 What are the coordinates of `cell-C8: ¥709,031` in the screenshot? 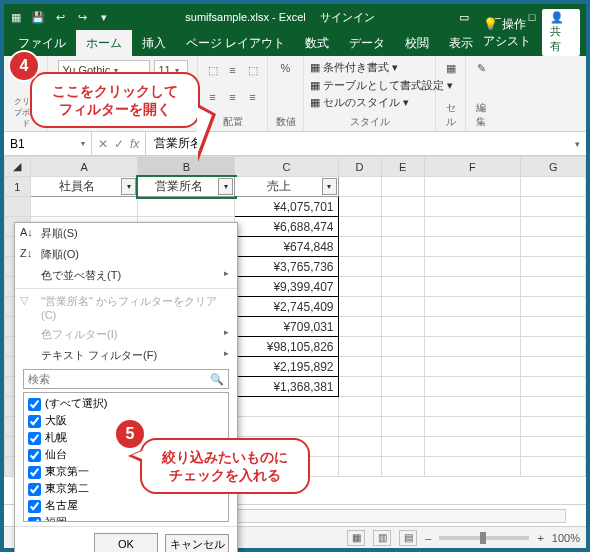 It's located at (286, 327).